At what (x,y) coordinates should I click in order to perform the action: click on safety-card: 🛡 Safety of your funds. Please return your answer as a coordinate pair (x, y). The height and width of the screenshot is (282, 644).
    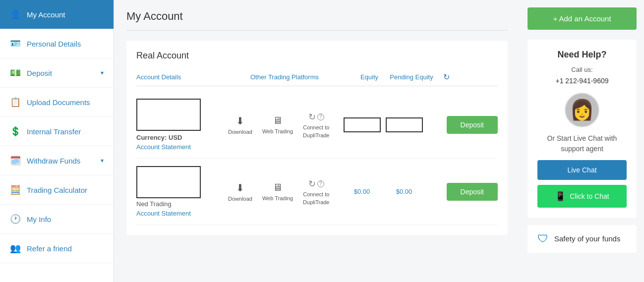
    Looking at the image, I should click on (582, 239).